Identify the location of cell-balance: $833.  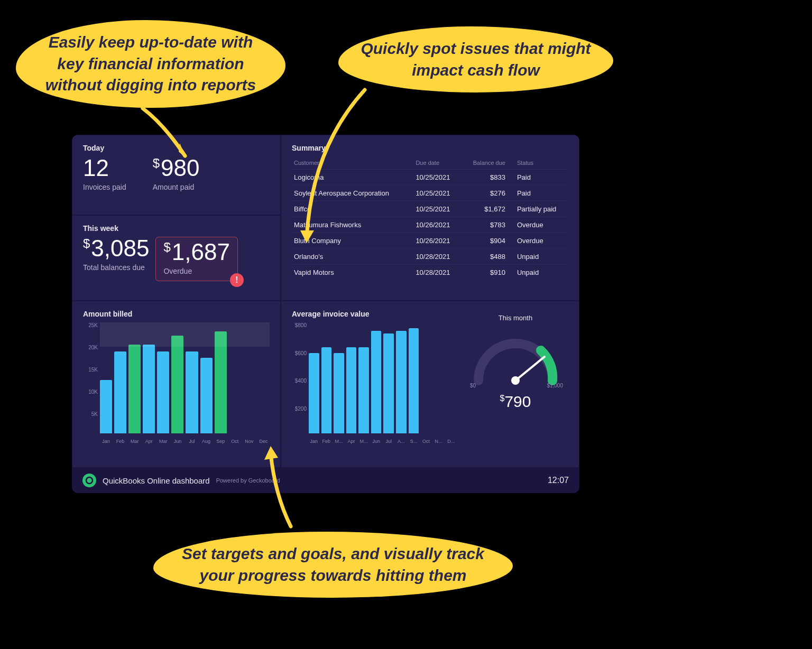
(488, 178).